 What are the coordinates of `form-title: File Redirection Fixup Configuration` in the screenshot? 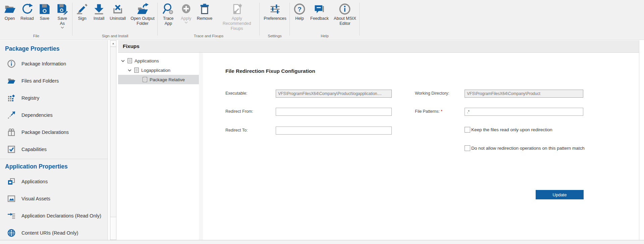 It's located at (270, 71).